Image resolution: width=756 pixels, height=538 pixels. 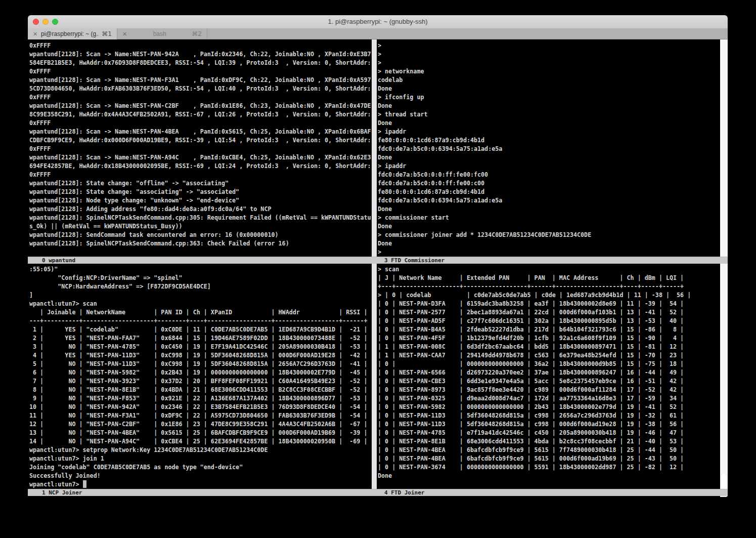 What do you see at coordinates (70, 34) in the screenshot?
I see `tab-label: pi@raspberrypi: ~ (g...` at bounding box center [70, 34].